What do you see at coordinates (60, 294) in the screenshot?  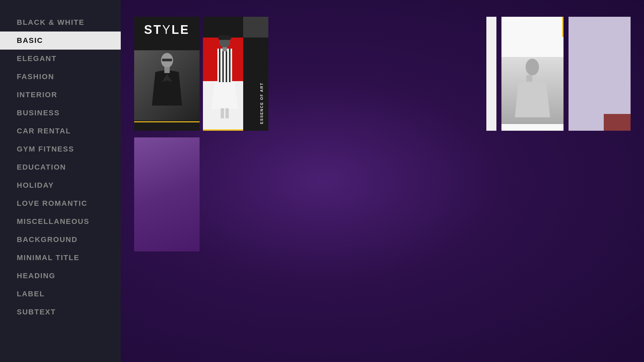 I see `sidebar-item-label: LABEL` at bounding box center [60, 294].